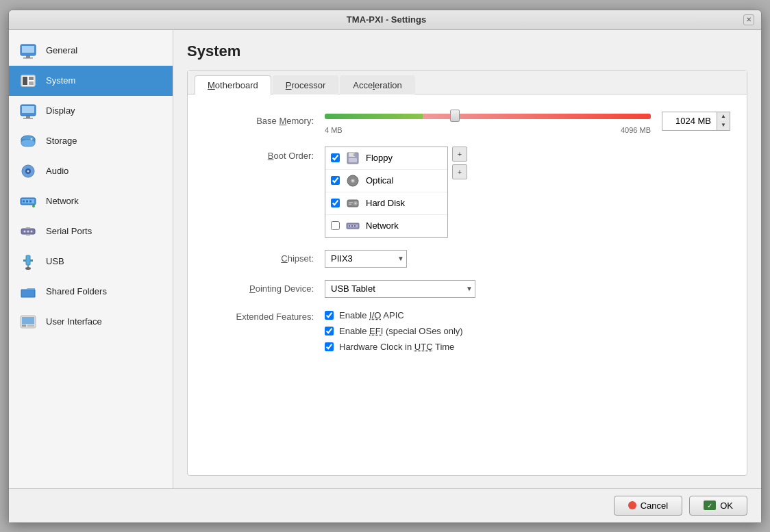 The image size is (770, 532). Describe the element at coordinates (353, 181) in the screenshot. I see `optical-icon` at that location.